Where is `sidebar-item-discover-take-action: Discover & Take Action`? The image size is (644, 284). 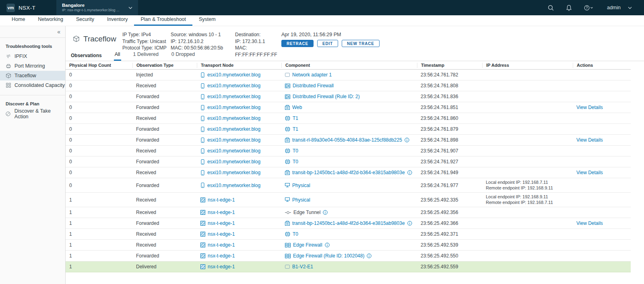 sidebar-item-discover-take-action: Discover & Take Action is located at coordinates (33, 114).